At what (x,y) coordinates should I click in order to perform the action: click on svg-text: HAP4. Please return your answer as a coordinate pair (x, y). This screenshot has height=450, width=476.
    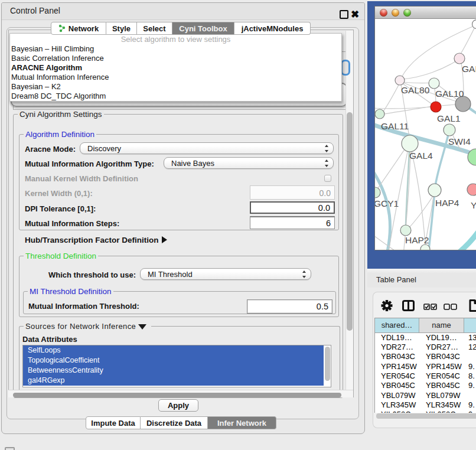
    Looking at the image, I should click on (448, 203).